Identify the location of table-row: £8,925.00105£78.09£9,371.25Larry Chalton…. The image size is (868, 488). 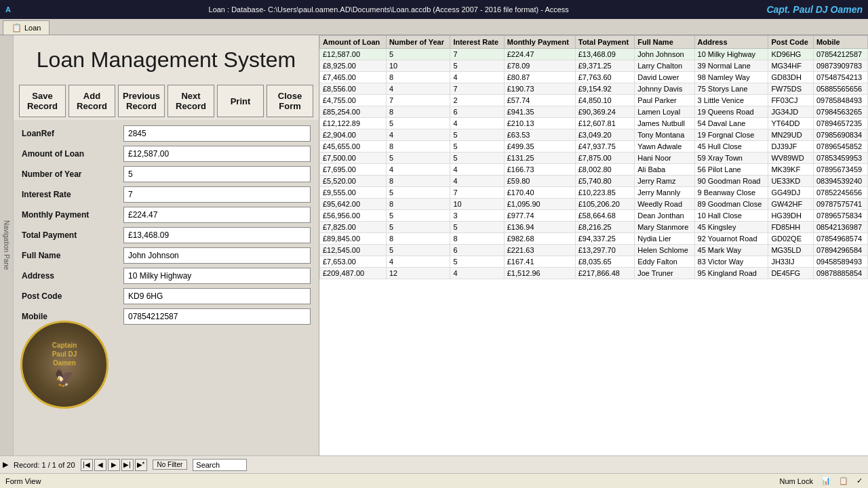
(594, 66).